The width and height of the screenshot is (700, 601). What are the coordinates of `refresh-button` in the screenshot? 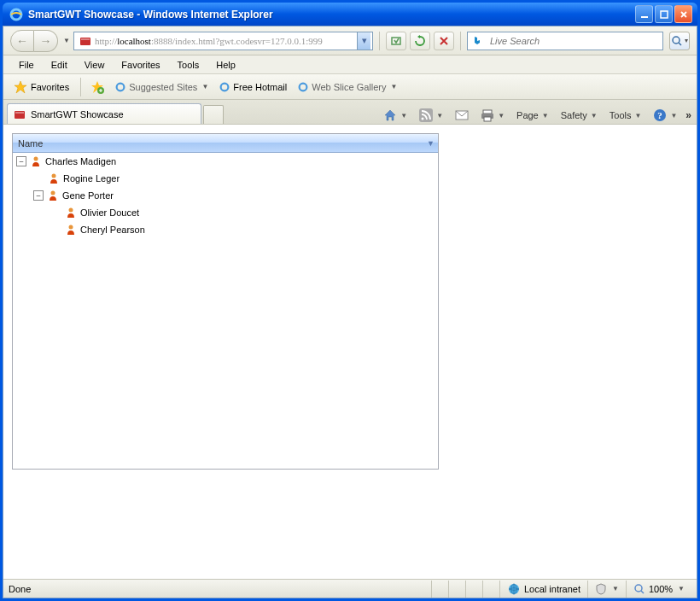 It's located at (420, 41).